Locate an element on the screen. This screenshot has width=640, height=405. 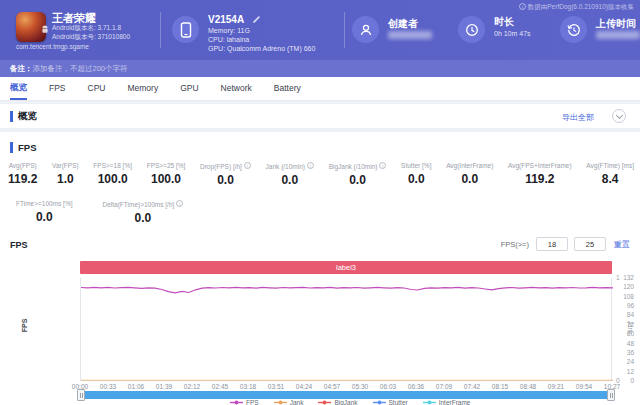
tab-network: Network is located at coordinates (236, 88).